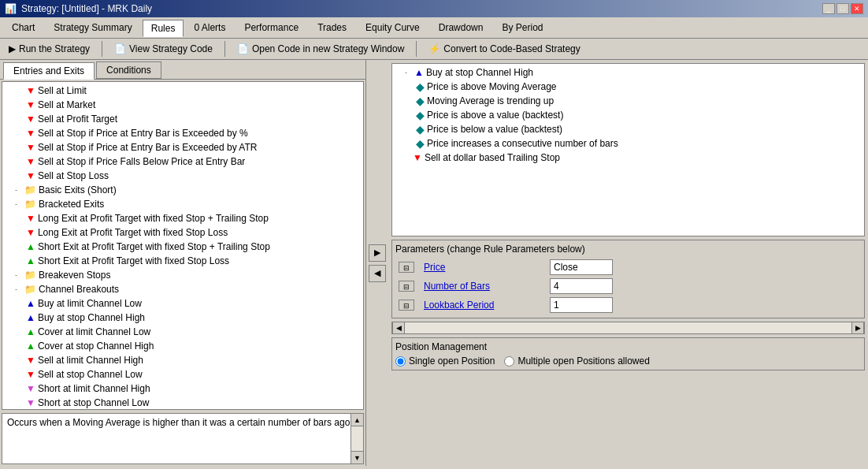 This screenshot has width=868, height=469. What do you see at coordinates (857, 9) in the screenshot?
I see `close-button: ✕` at bounding box center [857, 9].